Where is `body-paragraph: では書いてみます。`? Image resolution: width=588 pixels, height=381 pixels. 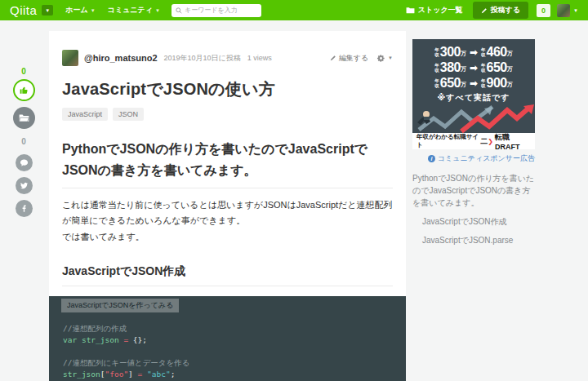
body-paragraph: では書いてみます。 is located at coordinates (227, 237).